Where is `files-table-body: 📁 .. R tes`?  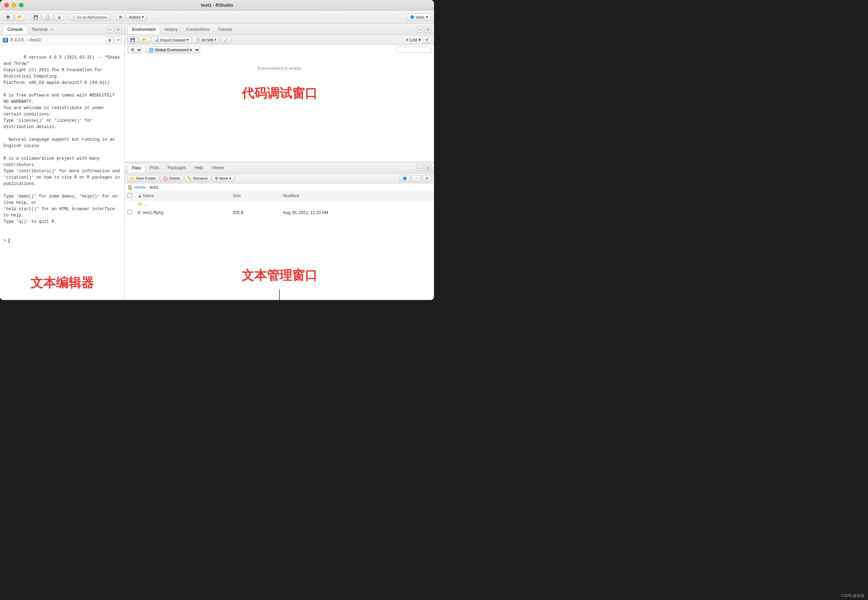 files-table-body: 📁 .. R tes is located at coordinates (279, 208).